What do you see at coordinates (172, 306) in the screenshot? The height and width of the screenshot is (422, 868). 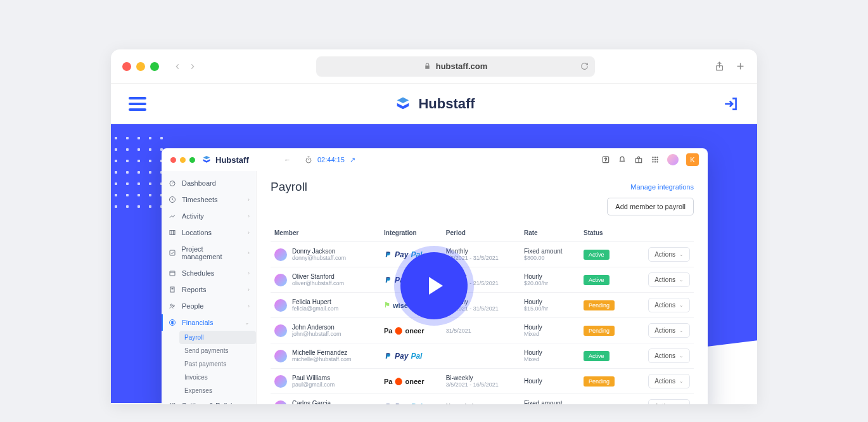 I see `people-icon` at bounding box center [172, 306].